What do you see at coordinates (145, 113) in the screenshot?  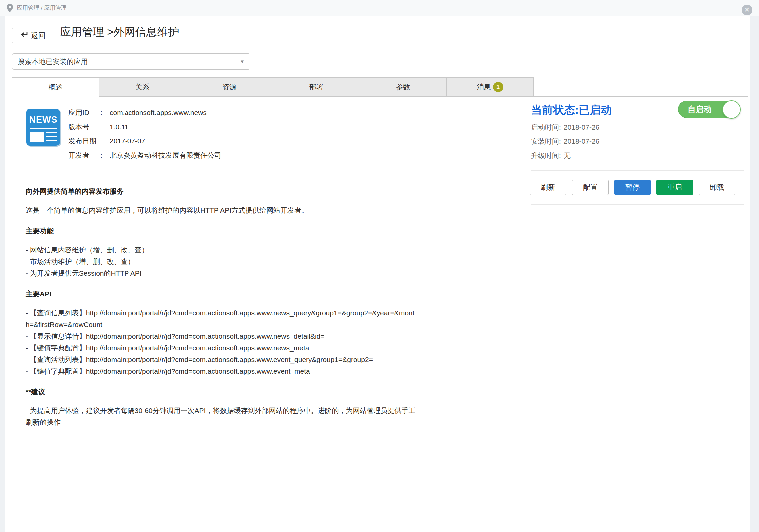 I see `app-field-row: 应用ID:com.actionsoft.apps.www.news` at bounding box center [145, 113].